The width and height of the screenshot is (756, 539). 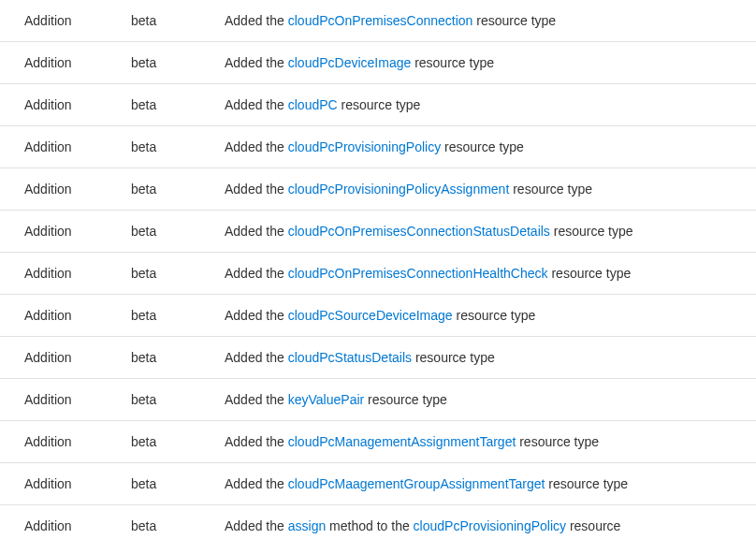 I want to click on resource-link: cloudPC, so click(x=313, y=105).